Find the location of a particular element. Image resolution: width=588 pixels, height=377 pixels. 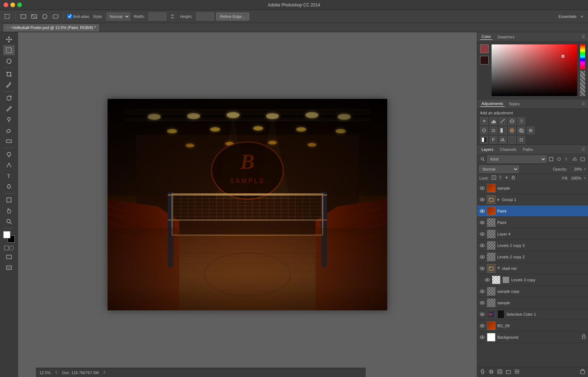

layer-item: Layer 4 is located at coordinates (533, 234).